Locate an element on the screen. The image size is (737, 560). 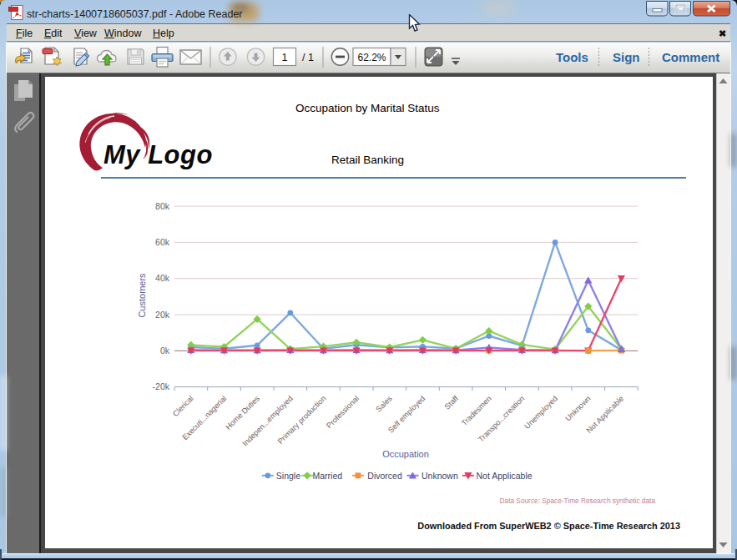
svg-text: 20k is located at coordinates (163, 315).